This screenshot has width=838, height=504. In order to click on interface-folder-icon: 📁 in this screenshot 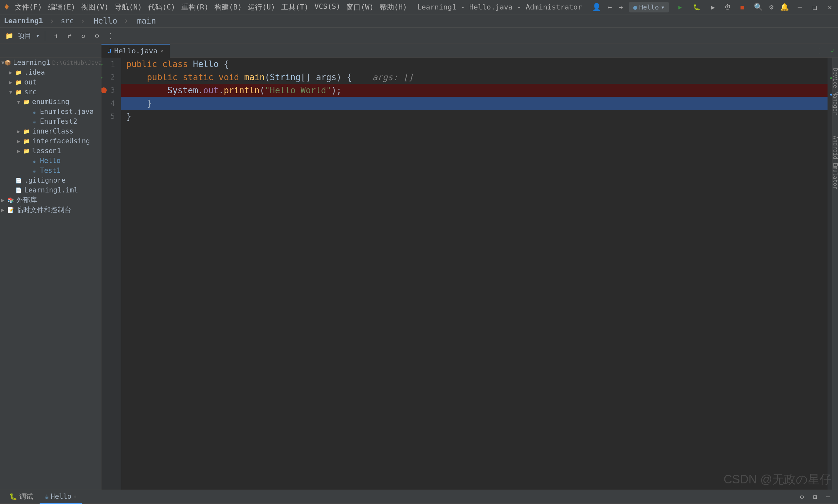, I will do `click(26, 141)`.